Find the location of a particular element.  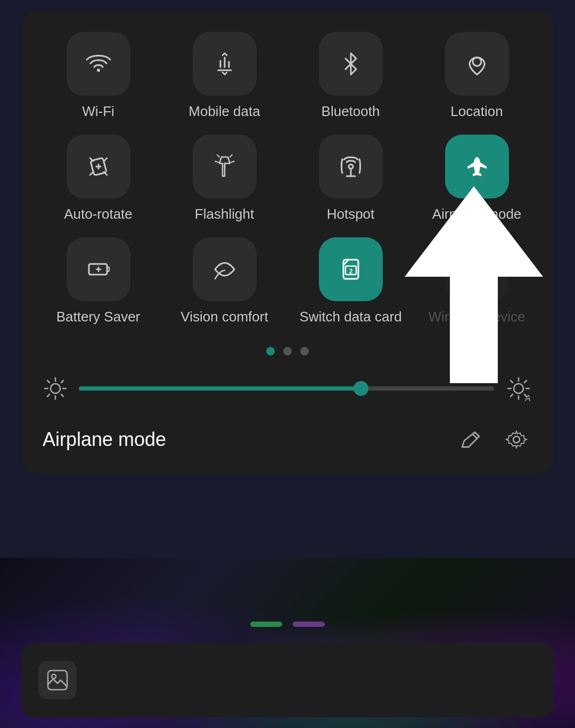

bluetooth-icon is located at coordinates (351, 64).